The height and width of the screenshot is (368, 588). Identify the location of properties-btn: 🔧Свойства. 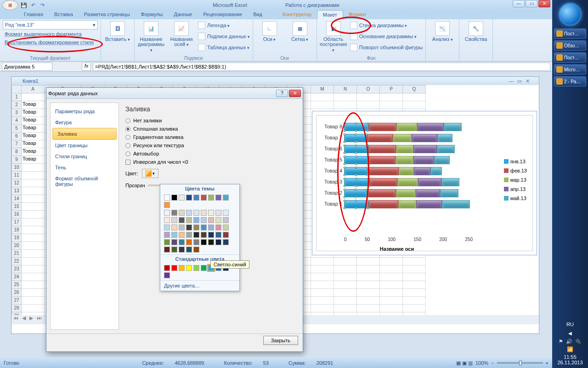
(476, 38).